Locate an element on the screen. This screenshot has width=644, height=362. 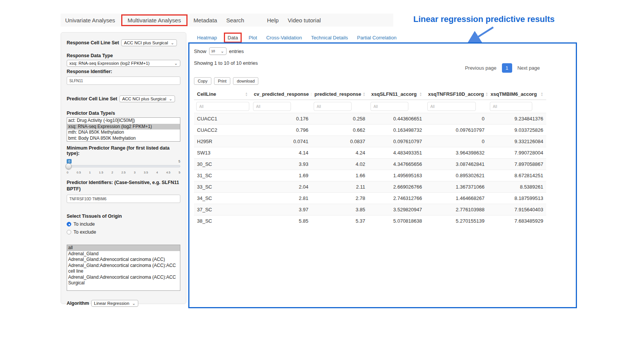
response-identifier-input is located at coordinates (123, 81).